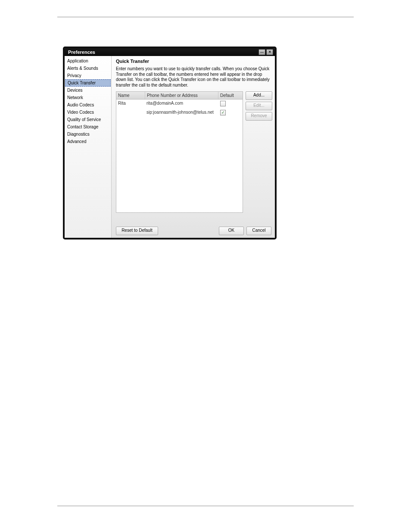  What do you see at coordinates (245, 231) in the screenshot?
I see `right-buttons: OK Cancel` at bounding box center [245, 231].